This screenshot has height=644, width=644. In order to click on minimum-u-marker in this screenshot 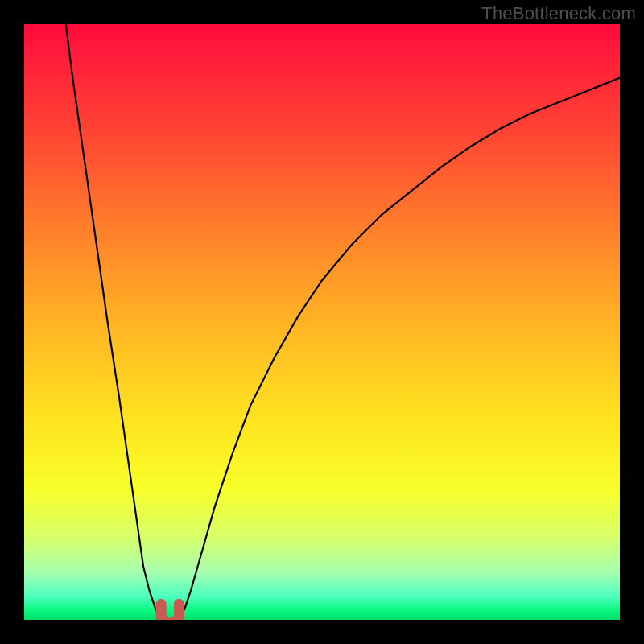, I will do `click(170, 612)`.